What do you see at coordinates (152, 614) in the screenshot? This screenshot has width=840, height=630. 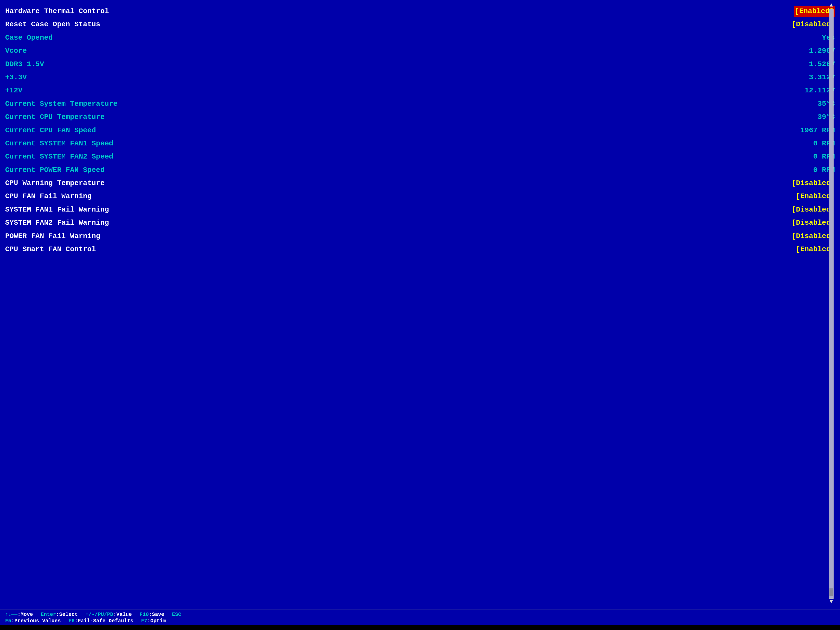 I see `footer-item: F10:Save` at bounding box center [152, 614].